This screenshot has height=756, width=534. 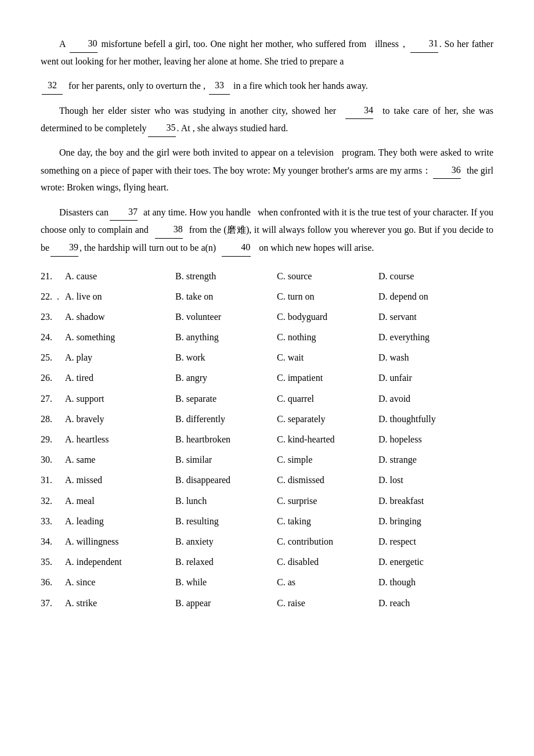 I want to click on option-22-b: B. take on, so click(x=226, y=296).